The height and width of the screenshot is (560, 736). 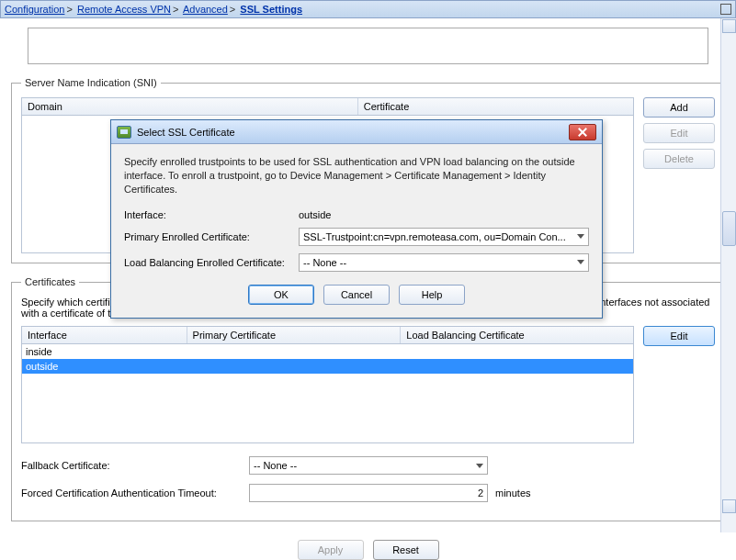 I want to click on crumb-advanced: Advanced, so click(x=206, y=9).